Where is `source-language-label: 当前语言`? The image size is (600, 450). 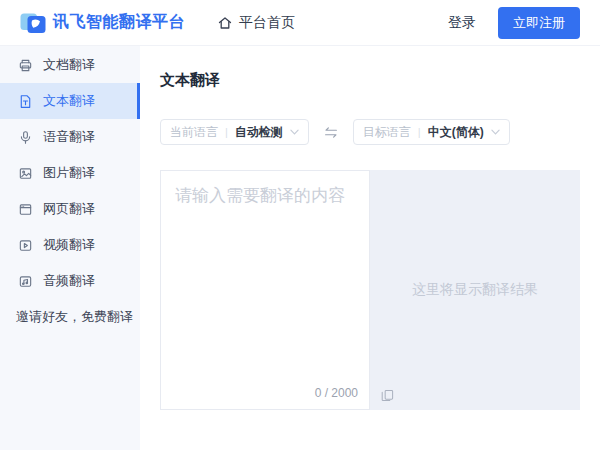
source-language-label: 当前语言 is located at coordinates (194, 132).